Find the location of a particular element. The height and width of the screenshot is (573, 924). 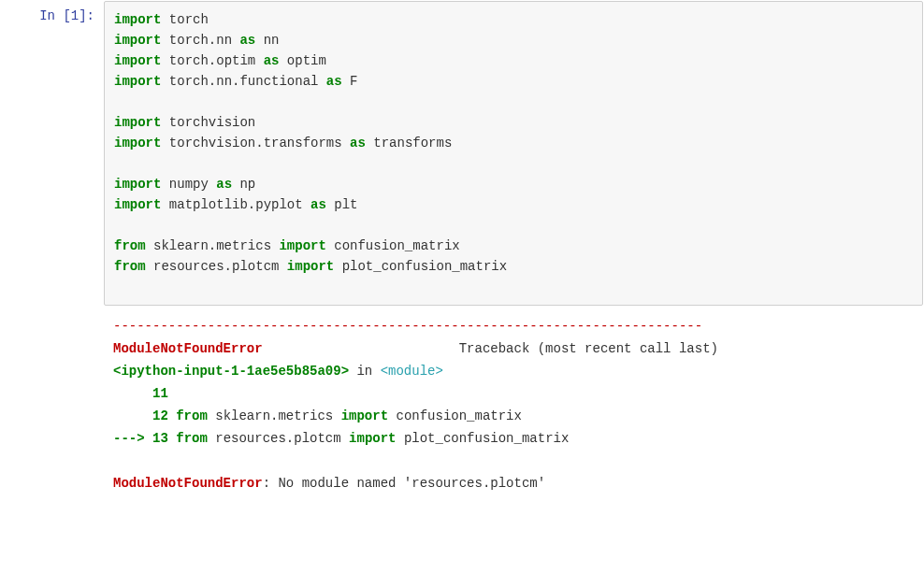

code-line: import torchvision is located at coordinates (513, 122).